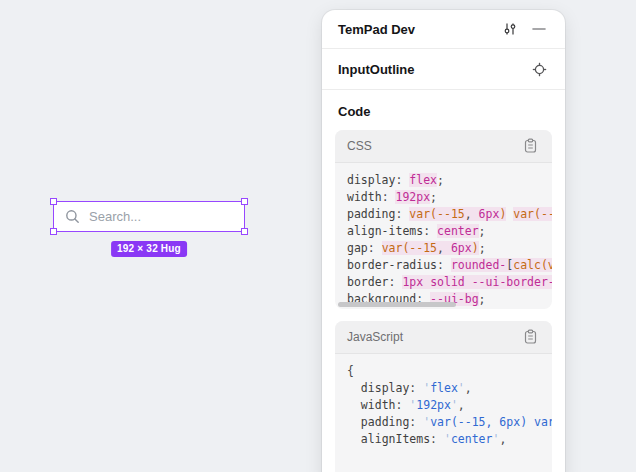  Describe the element at coordinates (434, 146) in the screenshot. I see `css-block-label: CSS` at that location.